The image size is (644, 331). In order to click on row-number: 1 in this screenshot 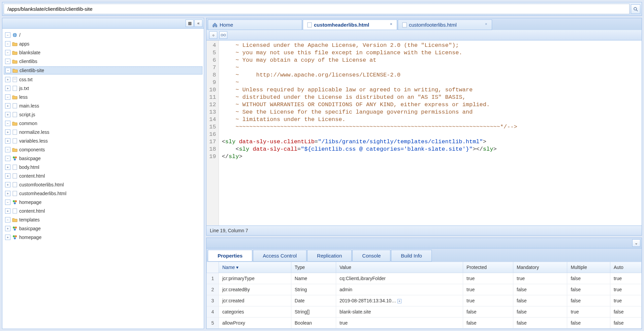, I will do `click(213, 278)`.